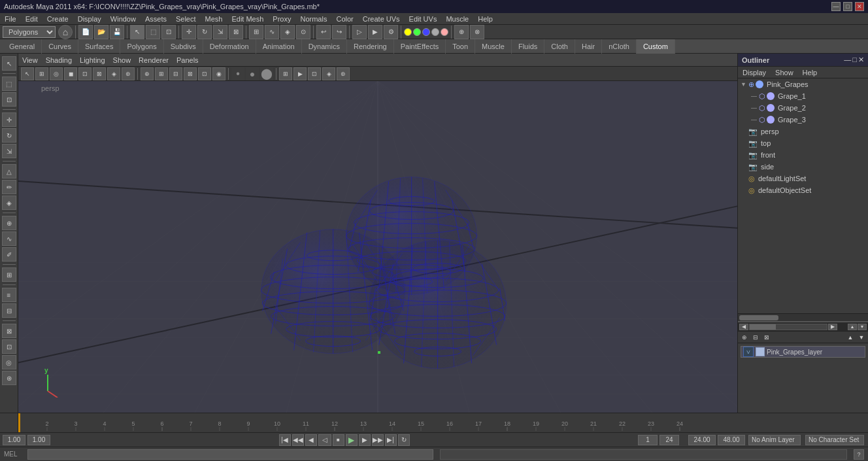  Describe the element at coordinates (759, 318) in the screenshot. I see `outliner-hscroll-thumb` at that location.